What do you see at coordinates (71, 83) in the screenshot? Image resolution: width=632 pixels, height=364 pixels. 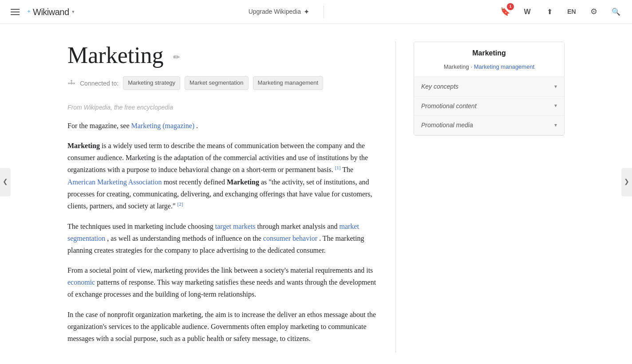 I see `connected-icon` at bounding box center [71, 83].